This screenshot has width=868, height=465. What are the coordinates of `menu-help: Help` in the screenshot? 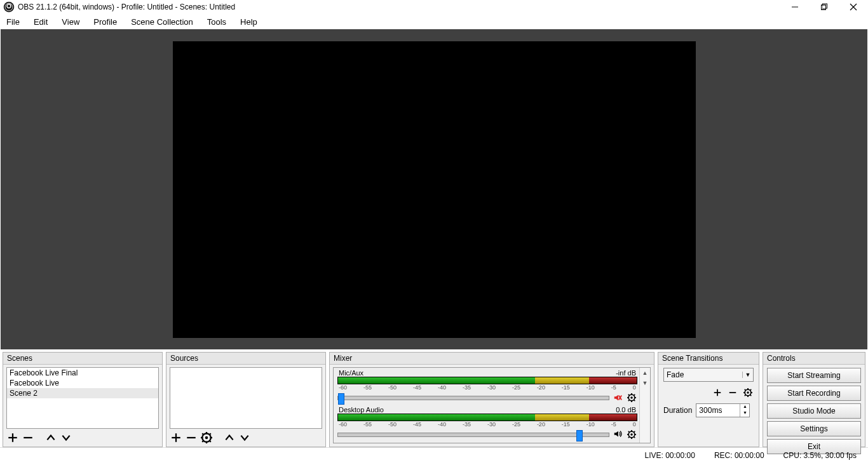 It's located at (249, 22).